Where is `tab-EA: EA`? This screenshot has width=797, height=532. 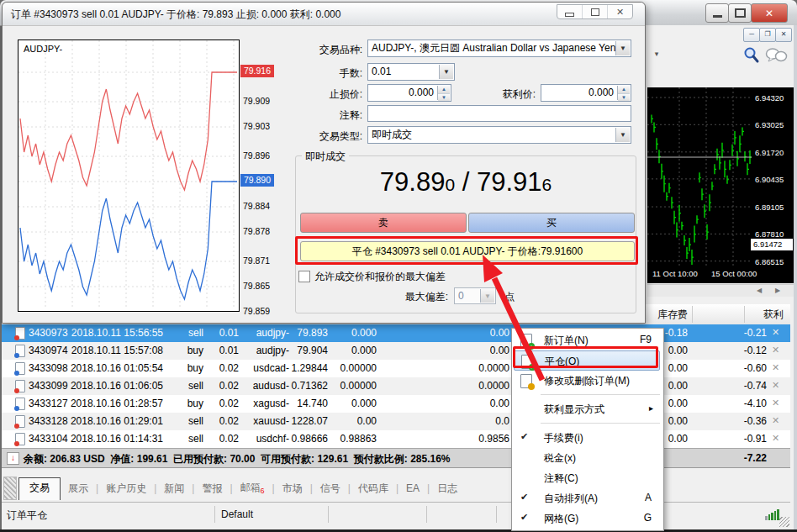 tab-EA: EA is located at coordinates (413, 488).